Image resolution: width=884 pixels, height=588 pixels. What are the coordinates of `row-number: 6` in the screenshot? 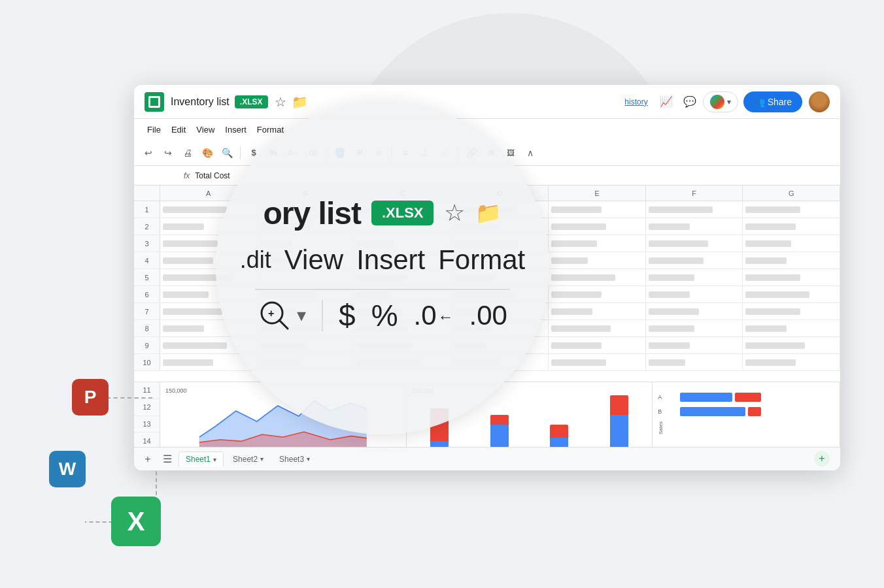 It's located at (147, 294).